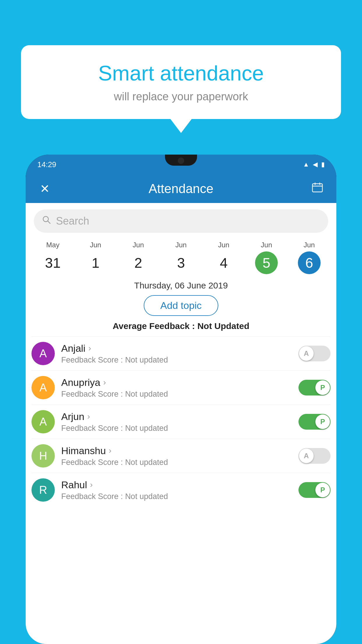 Image resolution: width=362 pixels, height=644 pixels. I want to click on camera, so click(181, 161).